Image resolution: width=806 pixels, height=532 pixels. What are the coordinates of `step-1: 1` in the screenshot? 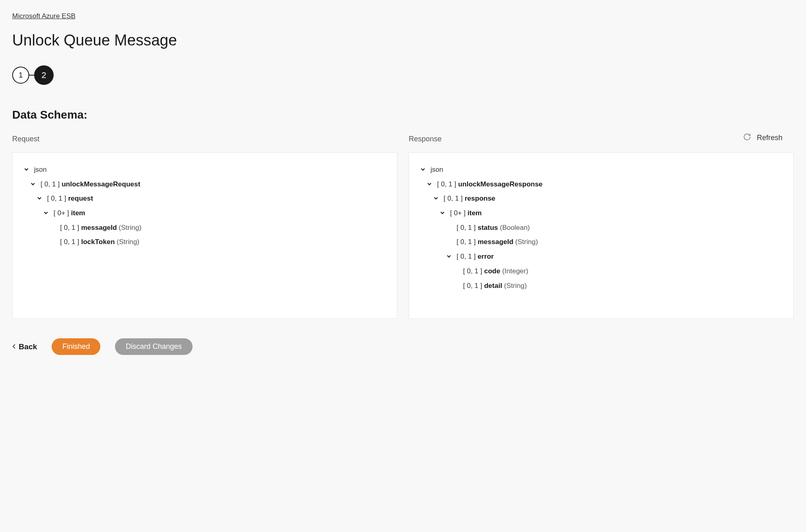 It's located at (21, 75).